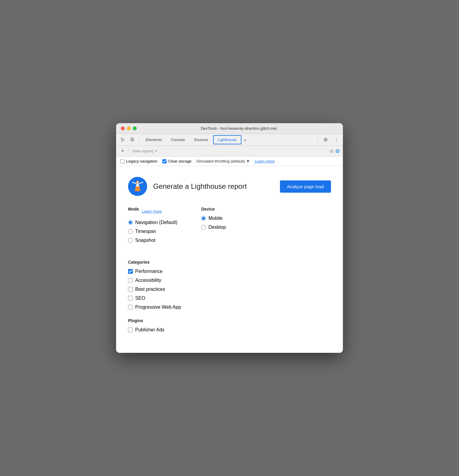 This screenshot has height=476, width=459. I want to click on mode-navigation-label: Navigation (Default), so click(156, 222).